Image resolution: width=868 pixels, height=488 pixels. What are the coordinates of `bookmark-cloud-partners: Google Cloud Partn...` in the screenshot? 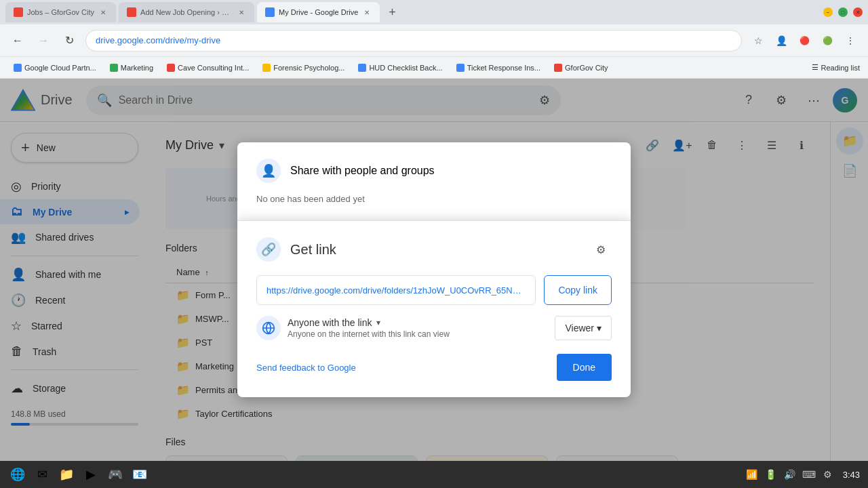 It's located at (55, 68).